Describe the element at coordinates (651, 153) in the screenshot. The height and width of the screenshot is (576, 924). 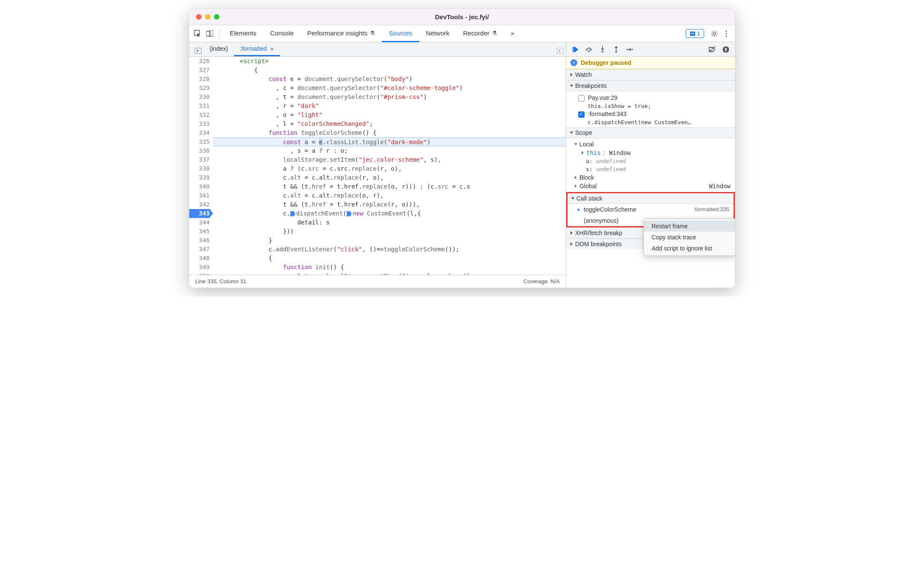
I see `scope-this: this: Window` at that location.